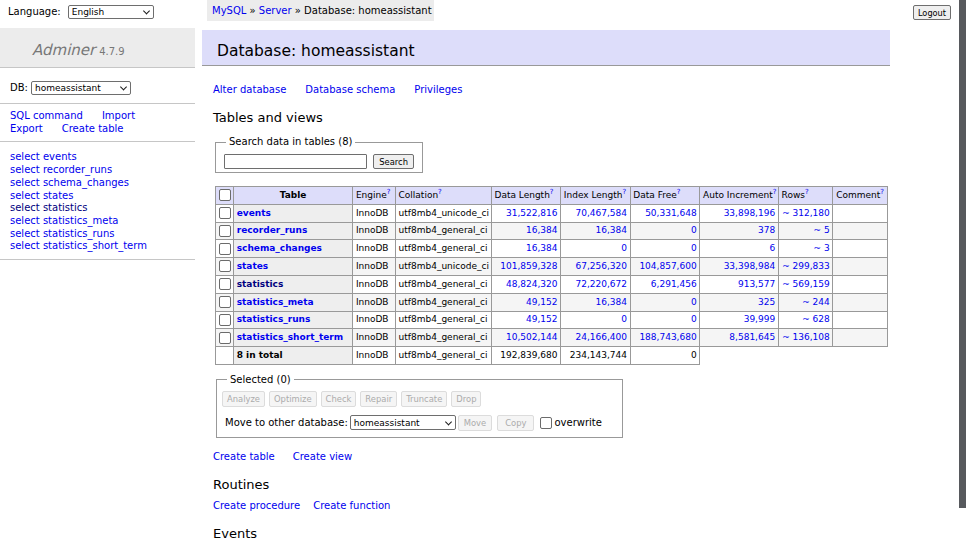 Image resolution: width=966 pixels, height=543 pixels. What do you see at coordinates (806, 284) in the screenshot?
I see `cell-rows-link: ~ 569,159` at bounding box center [806, 284].